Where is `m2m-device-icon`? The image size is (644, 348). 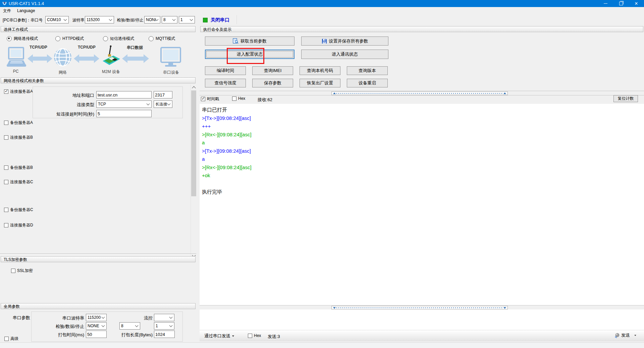 m2m-device-icon is located at coordinates (111, 56).